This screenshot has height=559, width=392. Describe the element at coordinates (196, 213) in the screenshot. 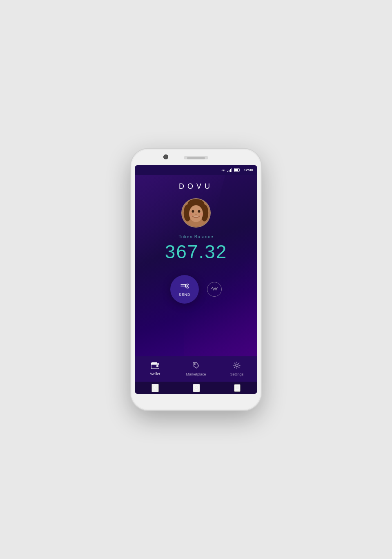

I see `avatar` at that location.